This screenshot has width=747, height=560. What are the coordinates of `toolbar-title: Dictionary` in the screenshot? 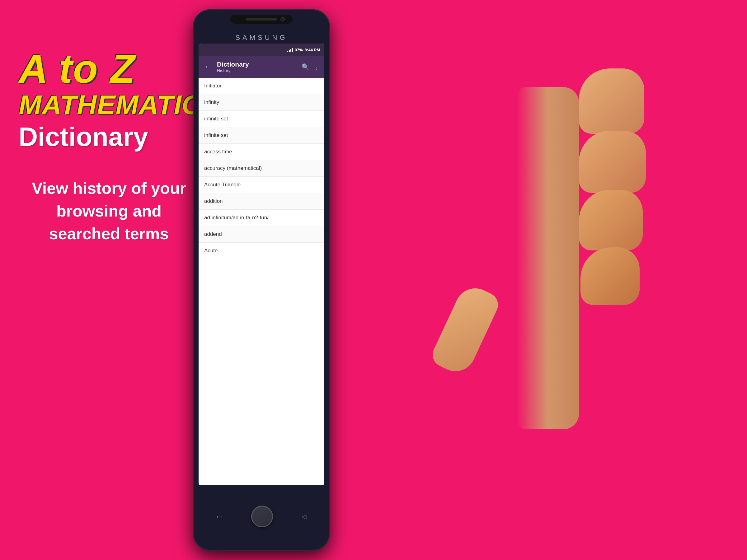 It's located at (258, 64).